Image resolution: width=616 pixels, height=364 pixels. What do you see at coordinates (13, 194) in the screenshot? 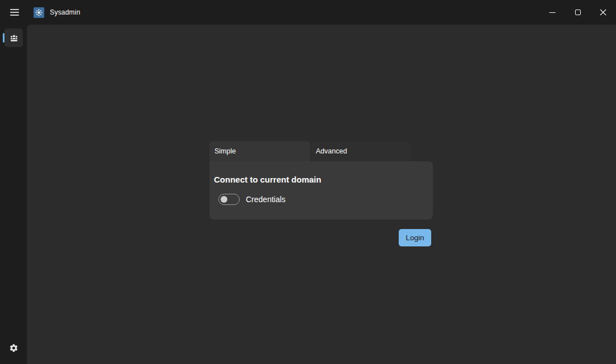
I see `sidebar` at bounding box center [13, 194].